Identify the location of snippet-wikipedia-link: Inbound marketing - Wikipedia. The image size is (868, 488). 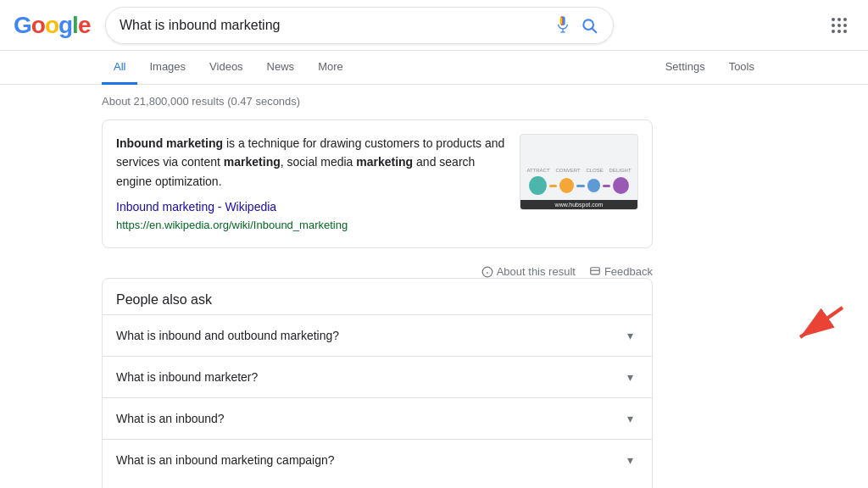
(311, 207).